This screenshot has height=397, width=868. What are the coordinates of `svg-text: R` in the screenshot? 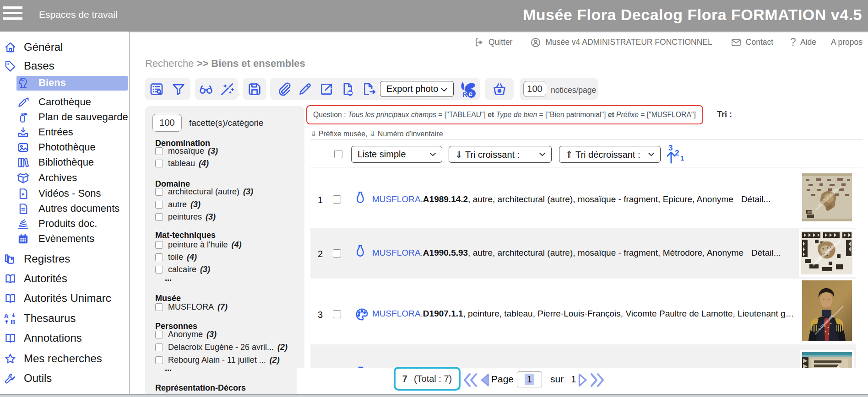 It's located at (465, 94).